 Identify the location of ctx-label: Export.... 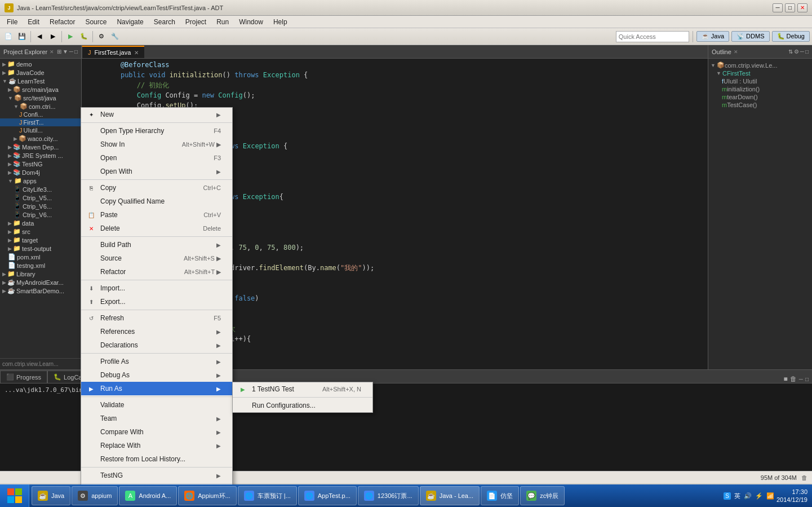
(113, 302).